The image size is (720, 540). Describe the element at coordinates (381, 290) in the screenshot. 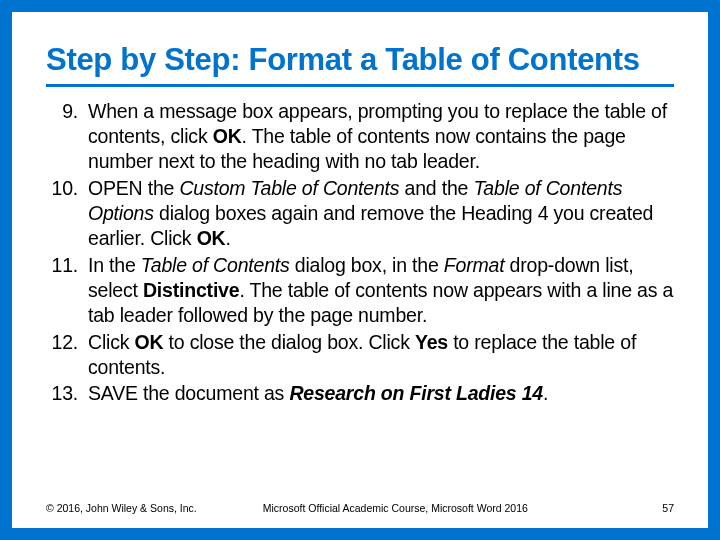

I see `step-text: In the Table of Contents dialog box, in …` at that location.